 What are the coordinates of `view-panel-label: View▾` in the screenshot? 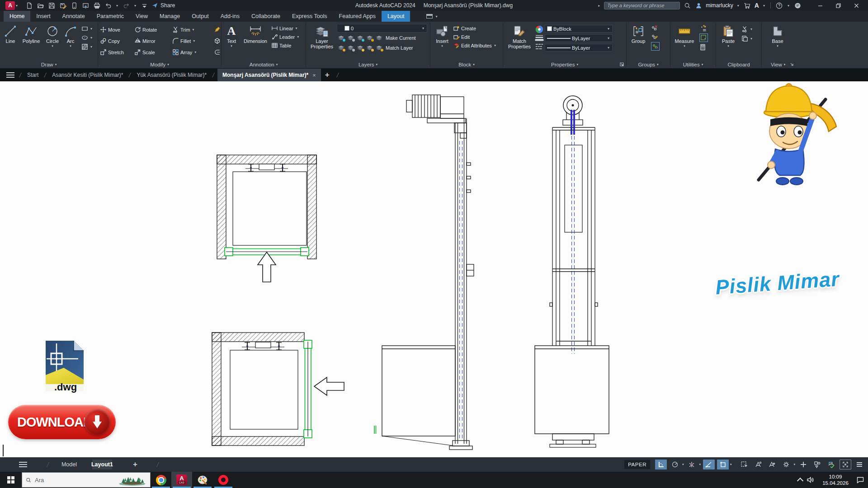 It's located at (815, 64).